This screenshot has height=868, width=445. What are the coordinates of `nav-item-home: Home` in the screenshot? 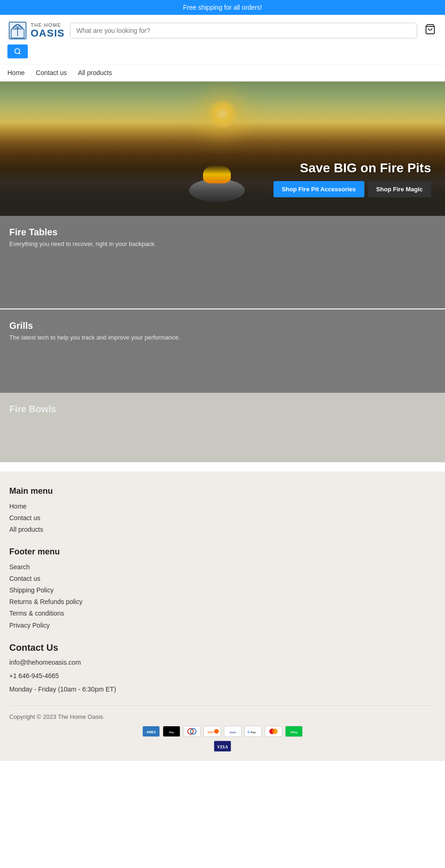 It's located at (16, 73).